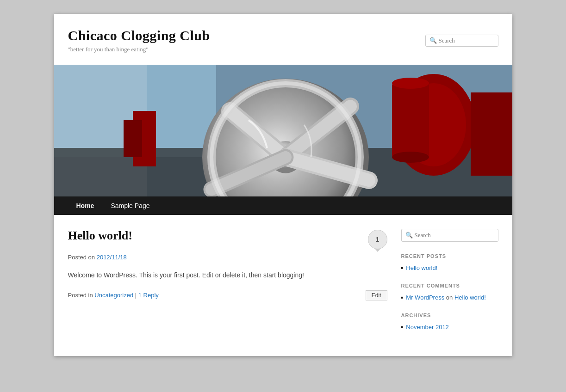 The height and width of the screenshot is (392, 566). I want to click on recent-posts-title: Recent Posts, so click(450, 256).